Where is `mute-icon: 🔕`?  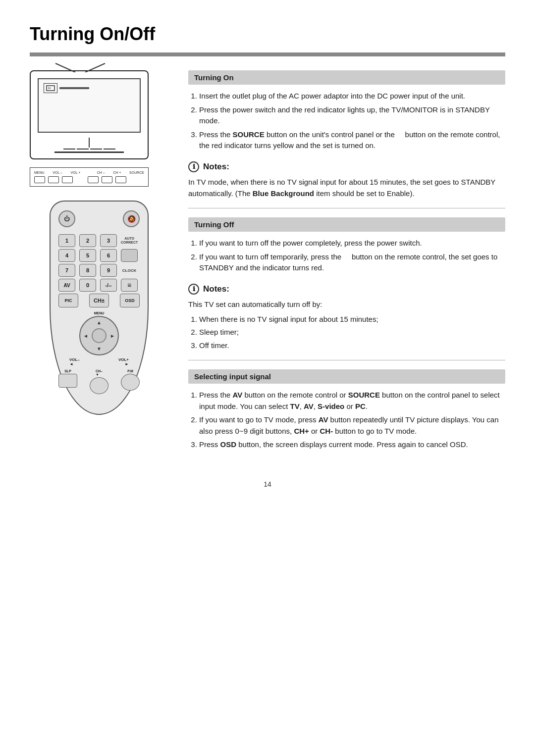 mute-icon: 🔕 is located at coordinates (132, 219).